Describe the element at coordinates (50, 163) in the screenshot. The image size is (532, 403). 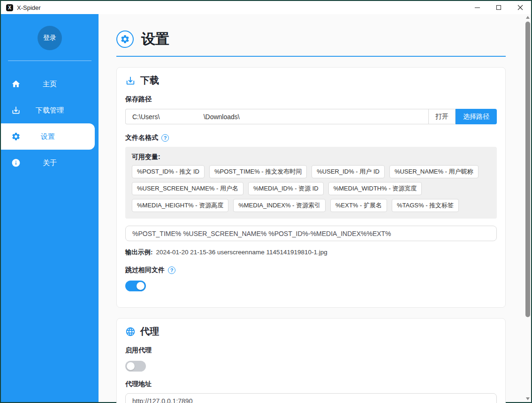
I see `sidebar-item-about: 关于` at that location.